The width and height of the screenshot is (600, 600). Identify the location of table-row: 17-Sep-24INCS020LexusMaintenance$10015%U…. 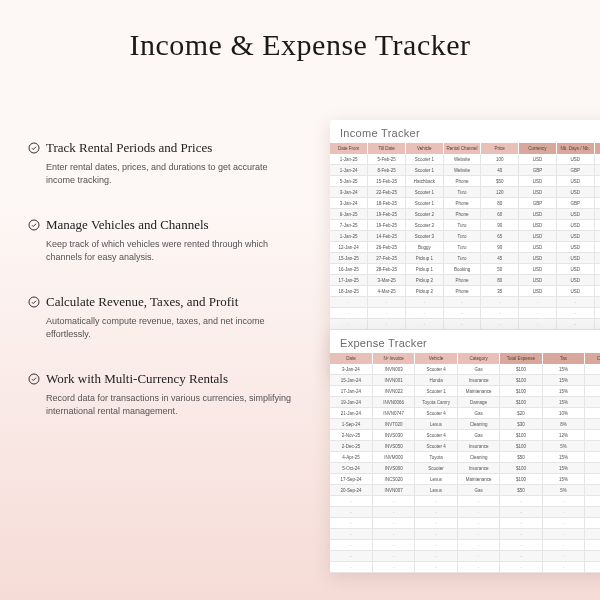
(465, 480).